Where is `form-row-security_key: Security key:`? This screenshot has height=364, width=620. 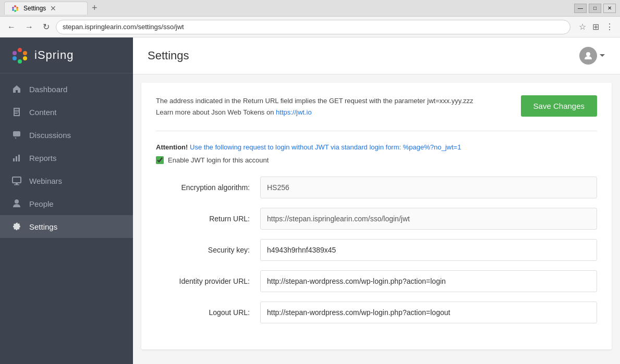
form-row-security_key: Security key: is located at coordinates (376, 250).